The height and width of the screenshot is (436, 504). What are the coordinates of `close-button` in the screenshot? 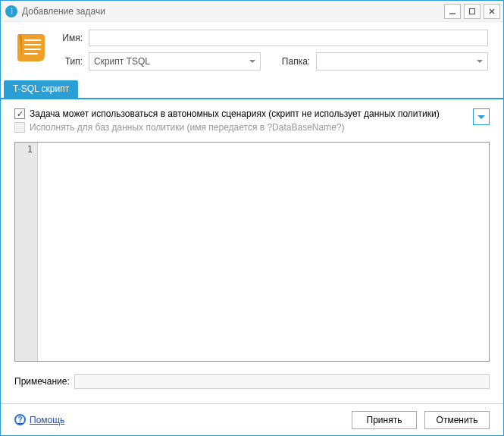 It's located at (492, 11).